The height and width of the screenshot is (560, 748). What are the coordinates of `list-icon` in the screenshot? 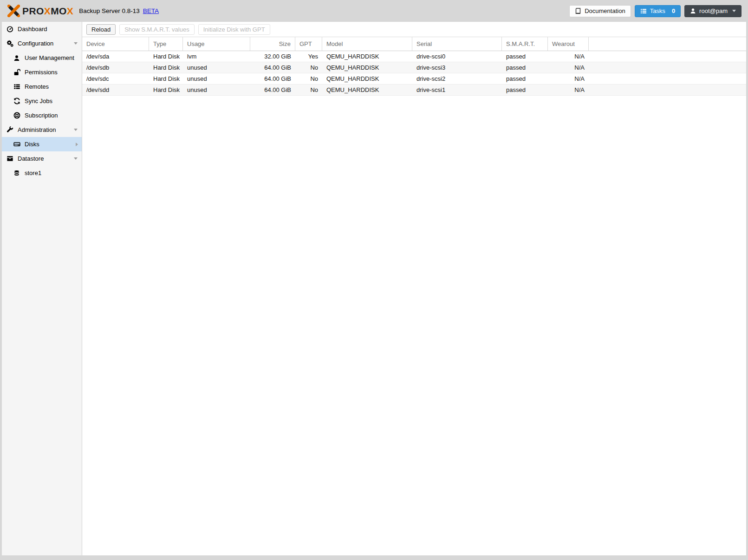 It's located at (17, 86).